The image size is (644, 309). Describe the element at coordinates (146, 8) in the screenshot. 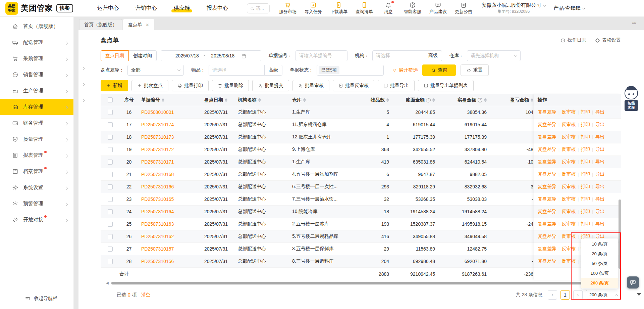

I see `topnav-item: 营销中心` at that location.